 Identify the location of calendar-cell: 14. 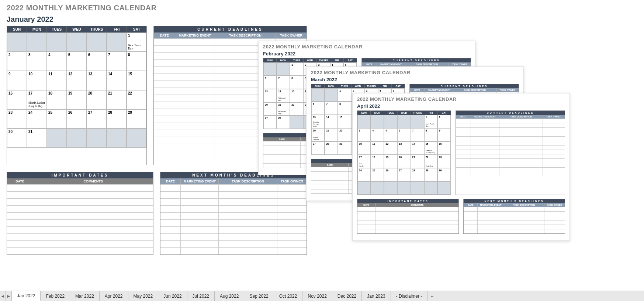
(418, 148).